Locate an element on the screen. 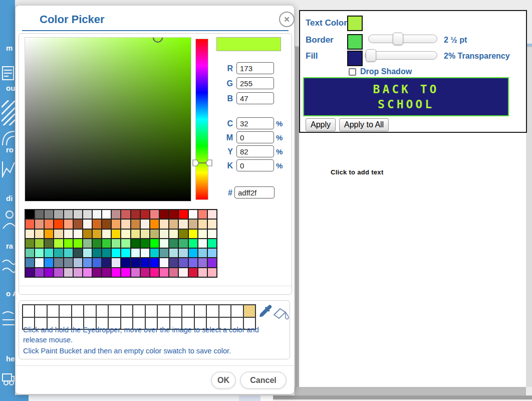 This screenshot has height=401, width=532. horizontal-scrollbar is located at coordinates (410, 391).